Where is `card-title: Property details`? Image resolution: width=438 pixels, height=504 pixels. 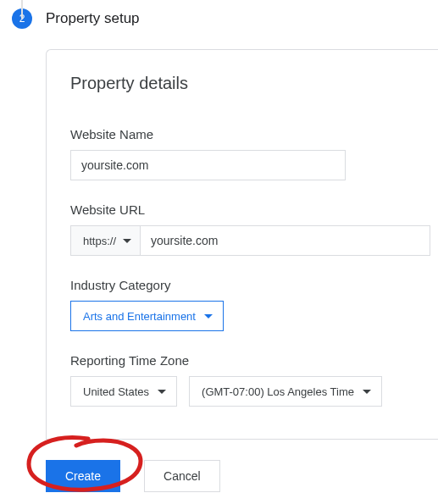
card-title: Property details is located at coordinates (254, 83).